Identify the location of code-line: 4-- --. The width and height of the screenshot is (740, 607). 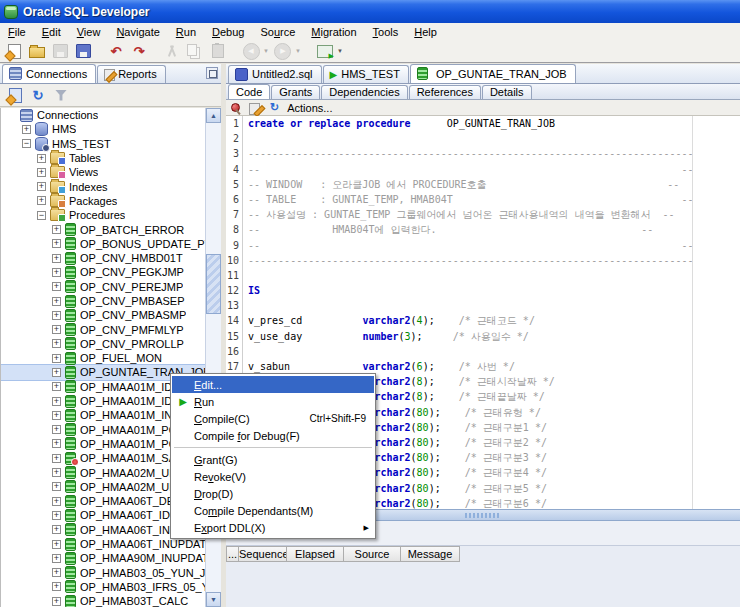
(483, 170).